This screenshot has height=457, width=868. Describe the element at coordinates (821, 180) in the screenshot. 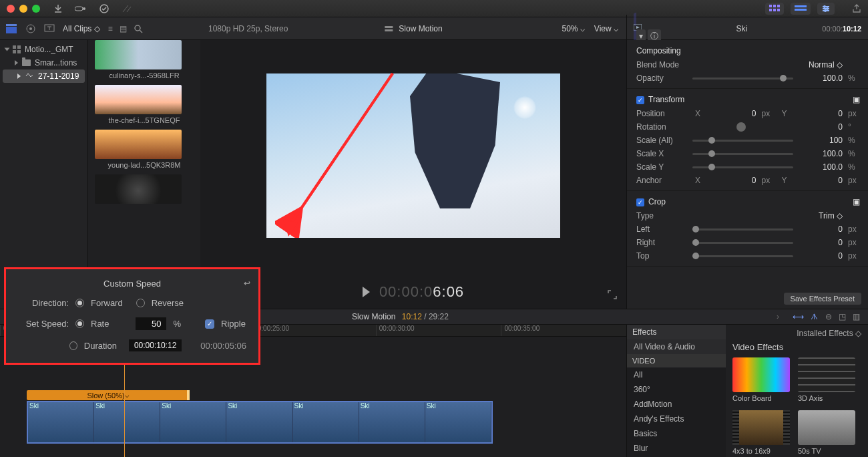

I see `anchor-y-field: 0` at that location.